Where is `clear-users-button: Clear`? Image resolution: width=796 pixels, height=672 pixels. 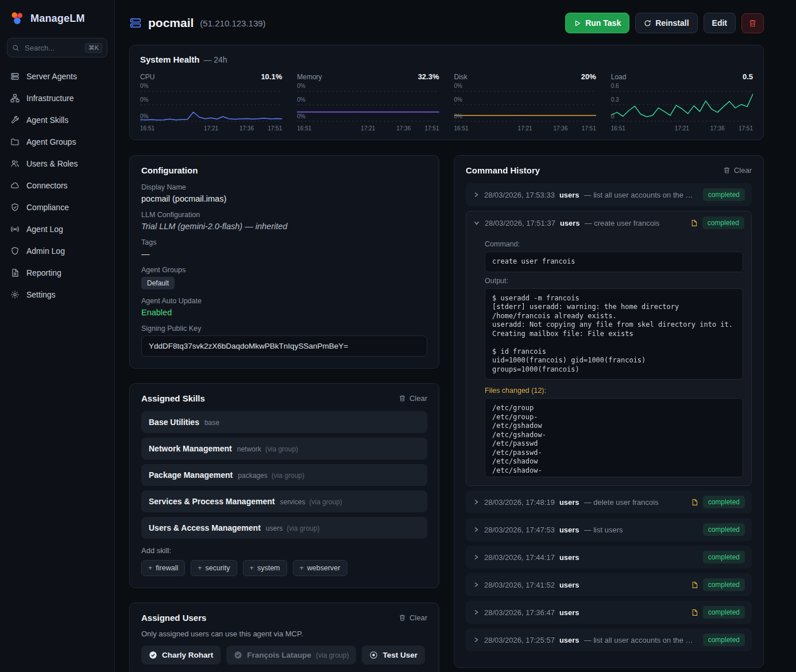
clear-users-button: Clear is located at coordinates (413, 618).